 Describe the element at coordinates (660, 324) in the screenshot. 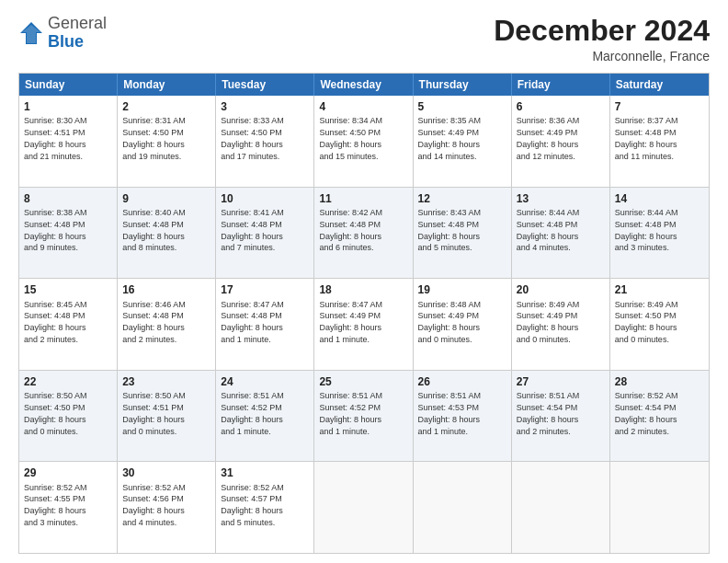

I see `day-cell-21: 21Sunrise: 8:49 AM Sunset: 4:50 PM Dayli…` at that location.